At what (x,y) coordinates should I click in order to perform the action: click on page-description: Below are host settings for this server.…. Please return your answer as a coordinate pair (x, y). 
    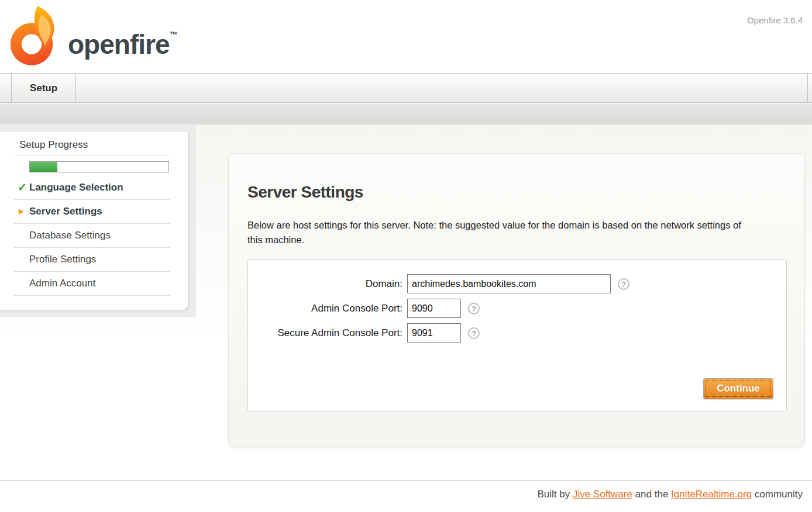
    Looking at the image, I should click on (502, 233).